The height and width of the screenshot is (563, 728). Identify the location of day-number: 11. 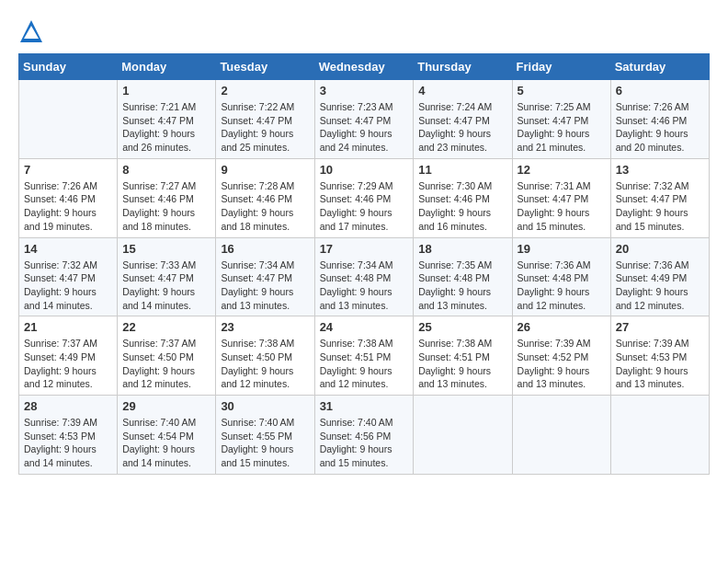
(462, 169).